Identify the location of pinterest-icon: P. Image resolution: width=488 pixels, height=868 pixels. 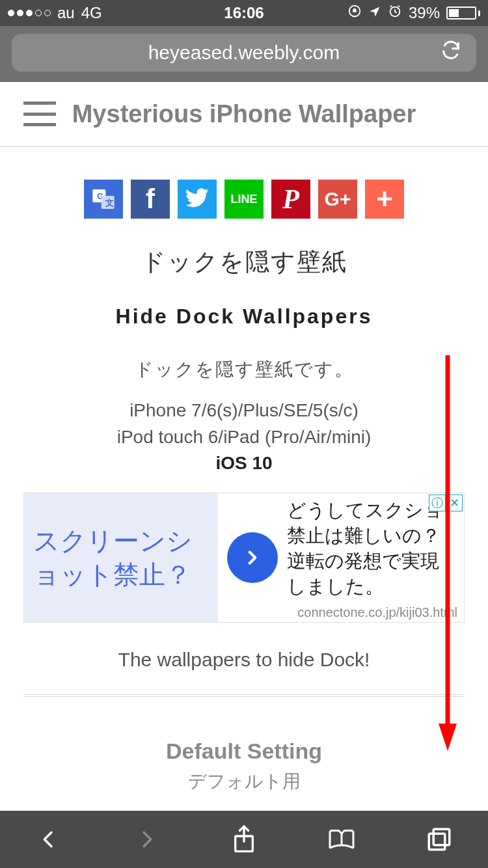
(291, 199).